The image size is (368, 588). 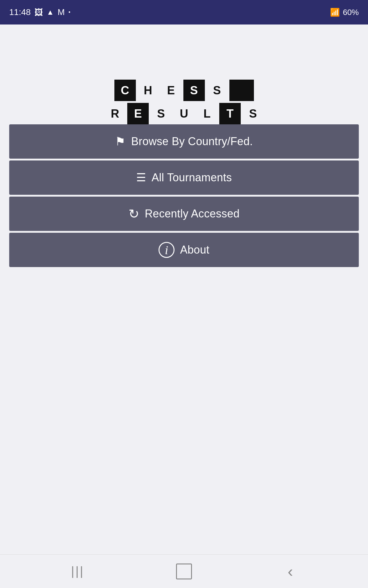 What do you see at coordinates (125, 90) in the screenshot?
I see `logo-letter-c: C` at bounding box center [125, 90].